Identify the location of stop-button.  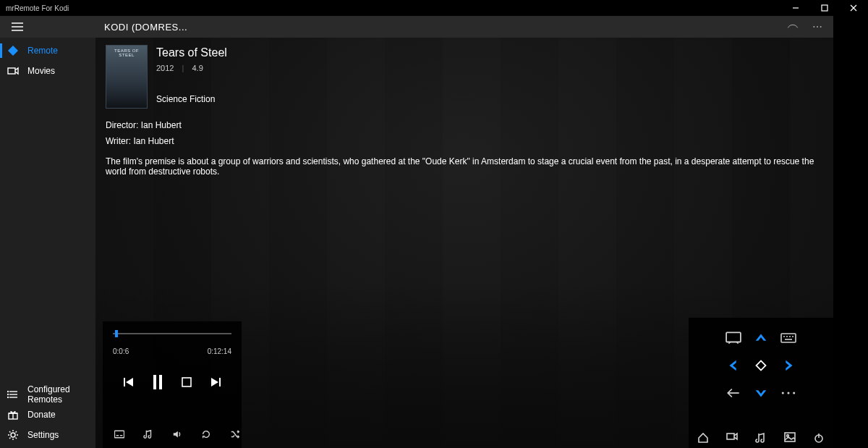
(187, 382).